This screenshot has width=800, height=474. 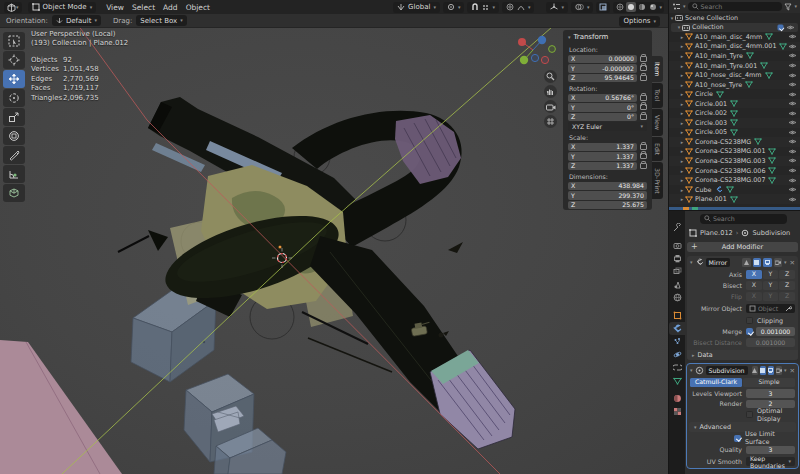 What do you see at coordinates (677, 284) in the screenshot?
I see `properties-tab-scene` at bounding box center [677, 284].